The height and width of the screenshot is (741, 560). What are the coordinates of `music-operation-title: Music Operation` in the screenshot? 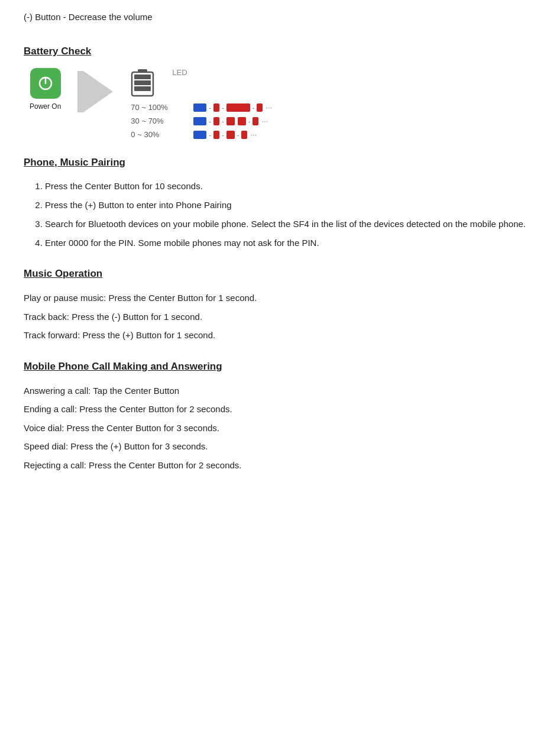 It's located at (280, 274).